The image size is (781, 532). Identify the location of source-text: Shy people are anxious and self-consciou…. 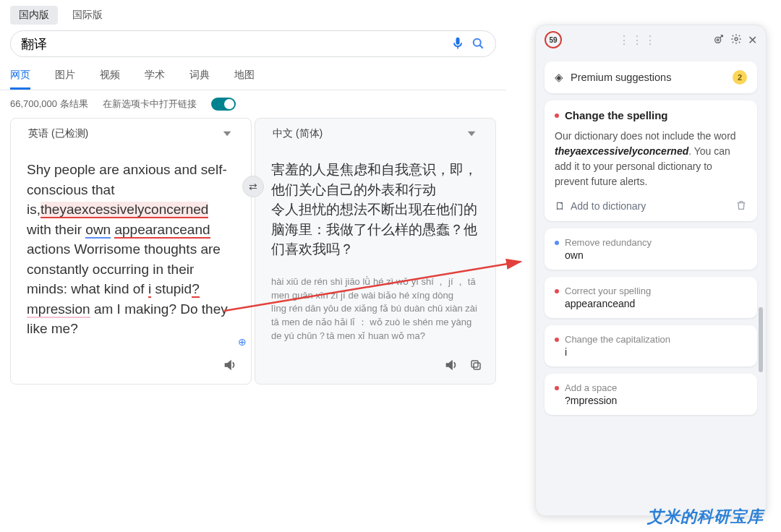
(131, 249).